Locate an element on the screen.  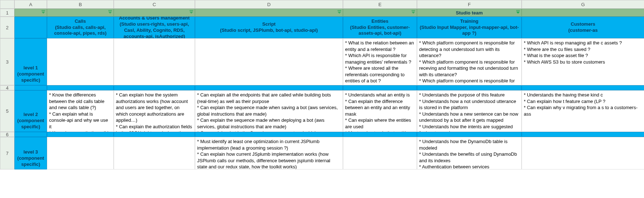
row-header-2: 2 is located at coordinates (7, 27).